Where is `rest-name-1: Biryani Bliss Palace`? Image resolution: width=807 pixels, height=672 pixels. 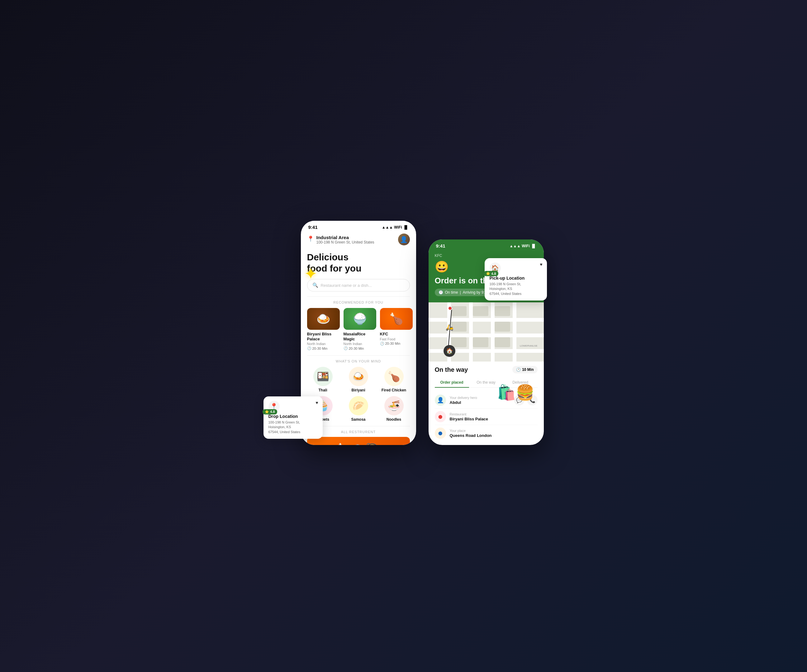 rest-name-1: Biryani Bliss Palace is located at coordinates (324, 337).